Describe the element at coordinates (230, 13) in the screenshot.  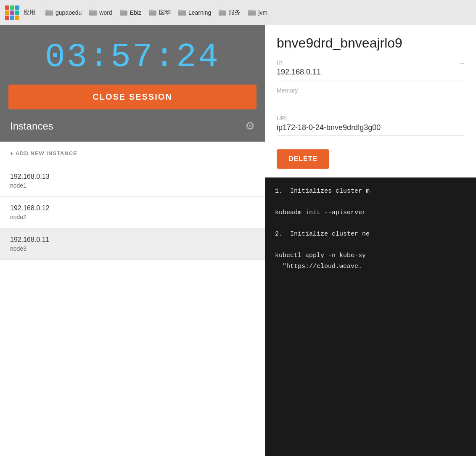
I see `nav-item-service: 服务` at that location.